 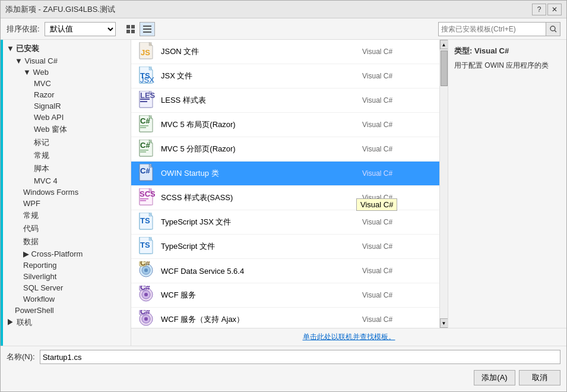 What do you see at coordinates (131, 29) in the screenshot?
I see `grid-view-button` at bounding box center [131, 29].